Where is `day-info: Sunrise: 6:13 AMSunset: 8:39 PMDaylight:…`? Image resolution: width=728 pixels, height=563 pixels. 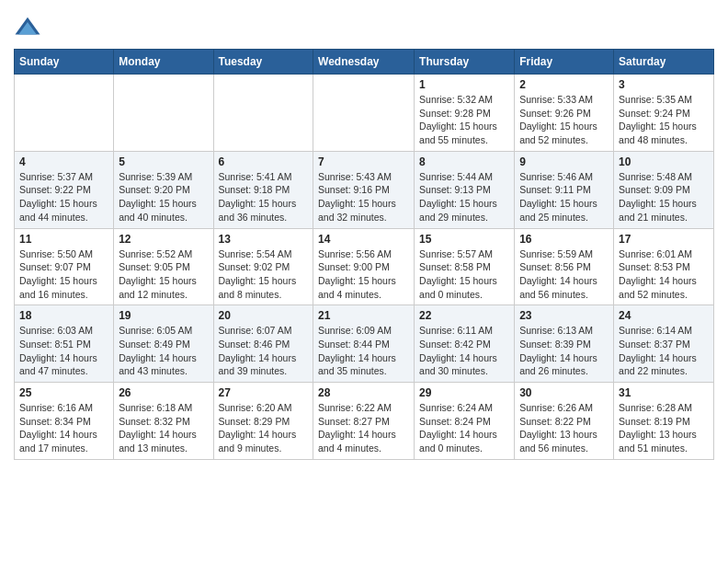
day-info: Sunrise: 6:13 AMSunset: 8:39 PMDaylight:… is located at coordinates (564, 351).